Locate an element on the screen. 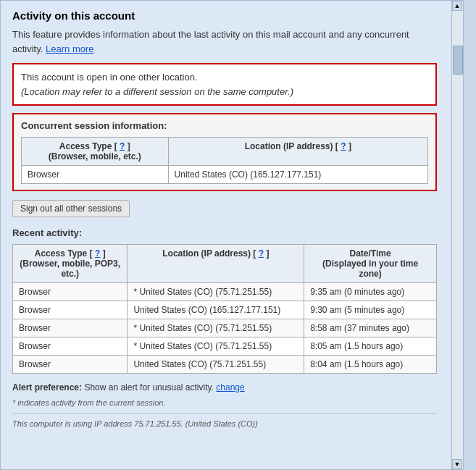 The width and height of the screenshot is (476, 470). alert-line1: This account is open in one other locati… is located at coordinates (225, 77).